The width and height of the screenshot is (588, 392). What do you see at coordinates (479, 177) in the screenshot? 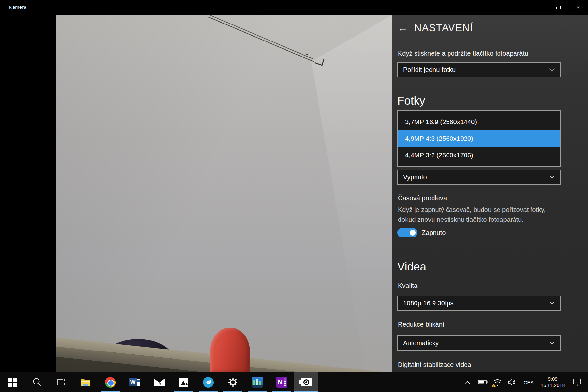
I see `framing-dropdown: Vypnuto` at bounding box center [479, 177].